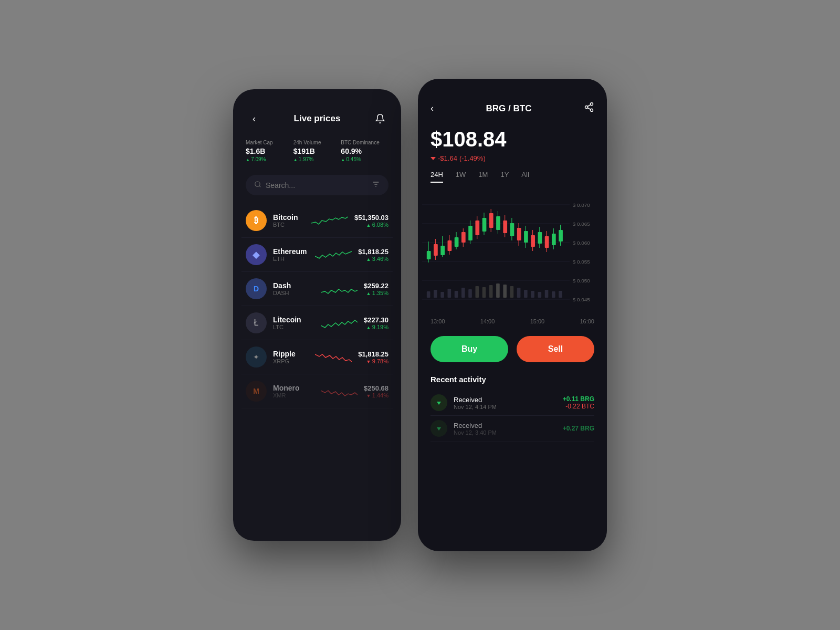  What do you see at coordinates (317, 185) in the screenshot?
I see `search-bar` at bounding box center [317, 185].